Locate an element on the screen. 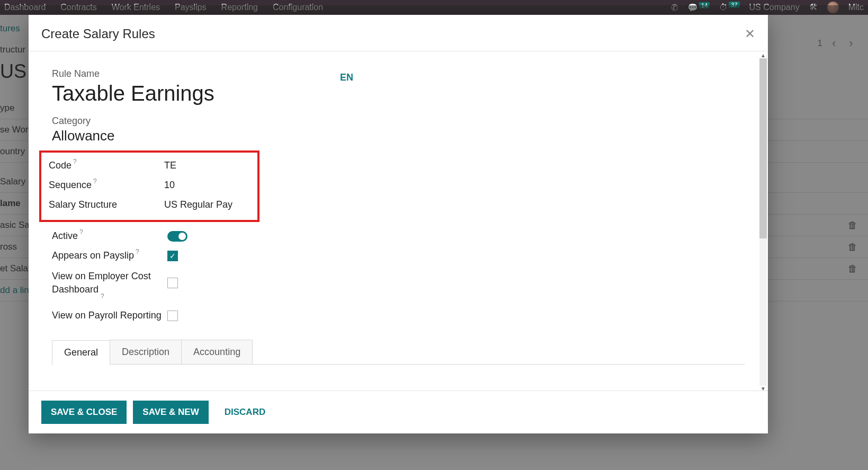 This screenshot has height=470, width=868. sequence-label: Sequence is located at coordinates (70, 185).